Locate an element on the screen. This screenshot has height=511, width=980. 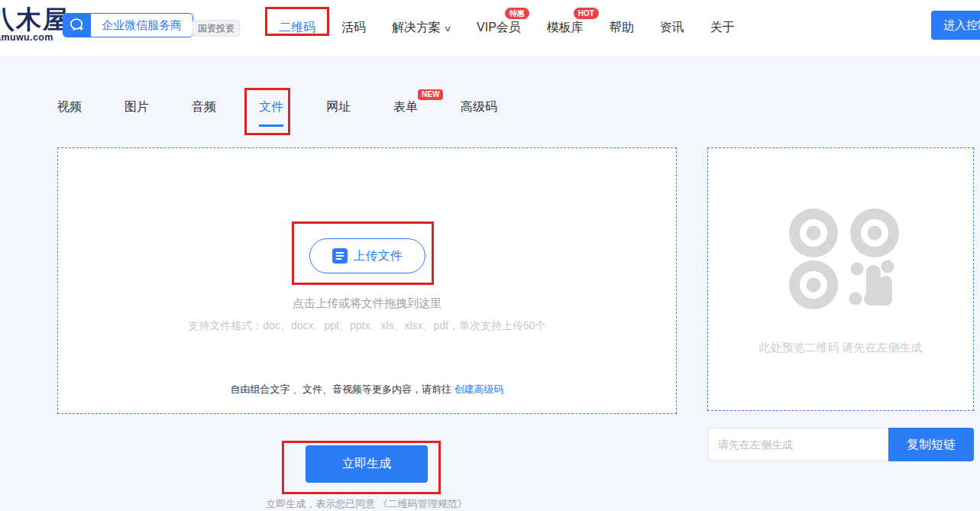
logo: 八木屋 bamuwu.com is located at coordinates (35, 24).